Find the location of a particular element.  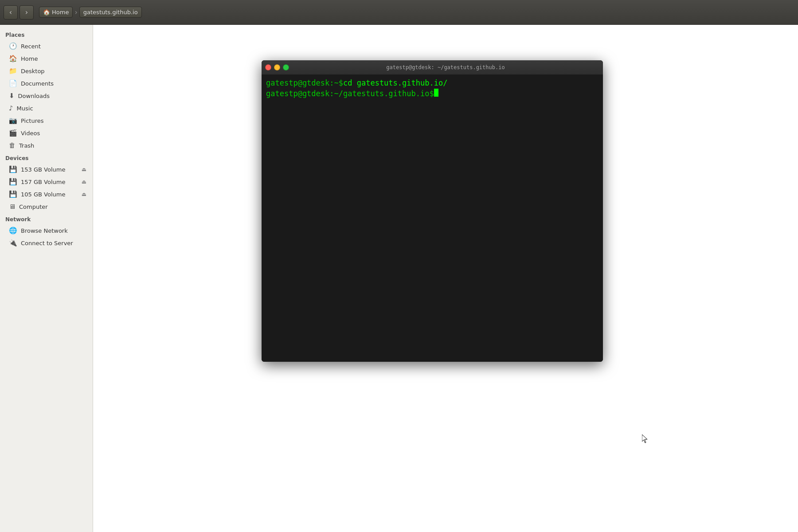

pictures-icon: 📷 is located at coordinates (13, 121).